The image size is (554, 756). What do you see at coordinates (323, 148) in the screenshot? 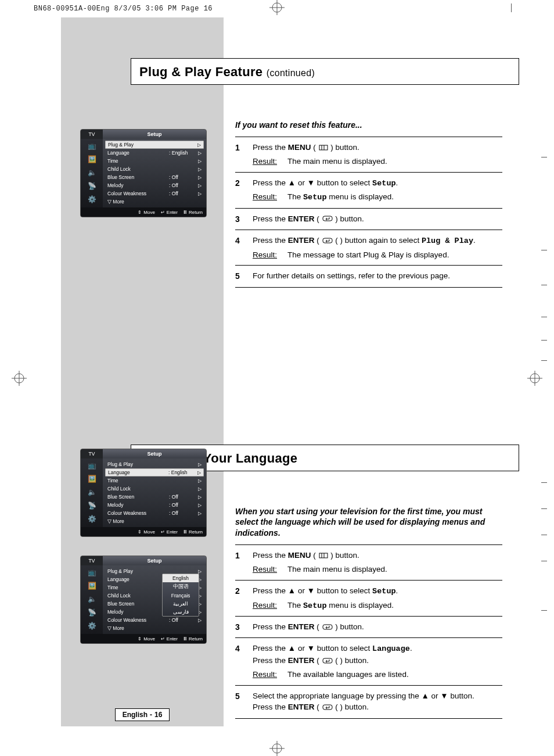
I see `menu-button-icon` at bounding box center [323, 148].